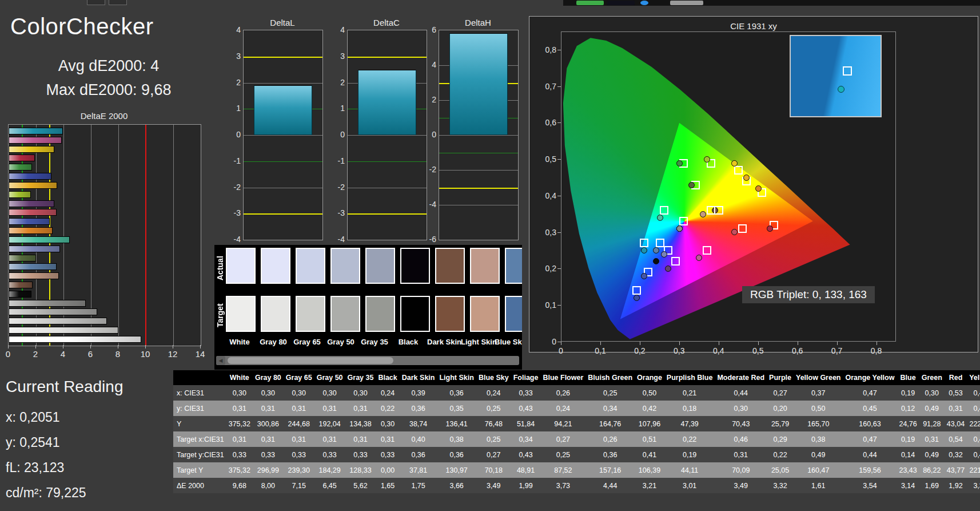 This screenshot has width=980, height=511. I want to click on deltaL-ytick--4: -4, so click(234, 239).